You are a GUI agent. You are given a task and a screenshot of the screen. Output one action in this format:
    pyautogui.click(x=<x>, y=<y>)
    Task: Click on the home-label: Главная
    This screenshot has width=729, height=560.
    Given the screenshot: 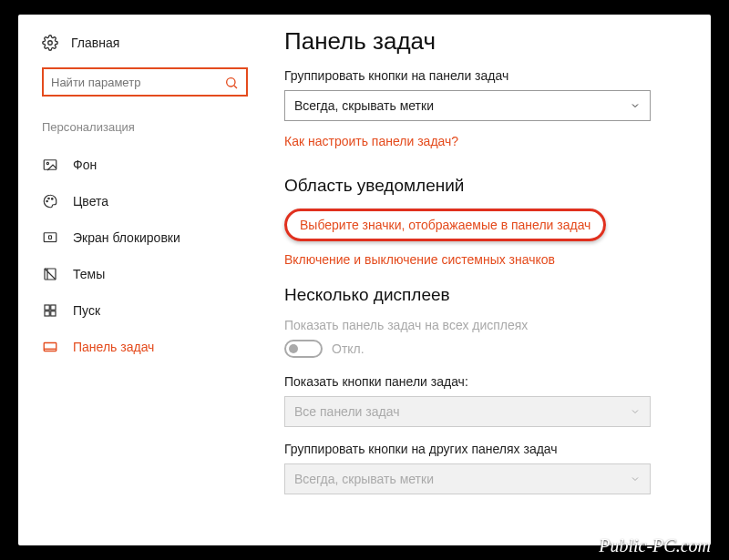 What is the action you would take?
    pyautogui.click(x=95, y=43)
    